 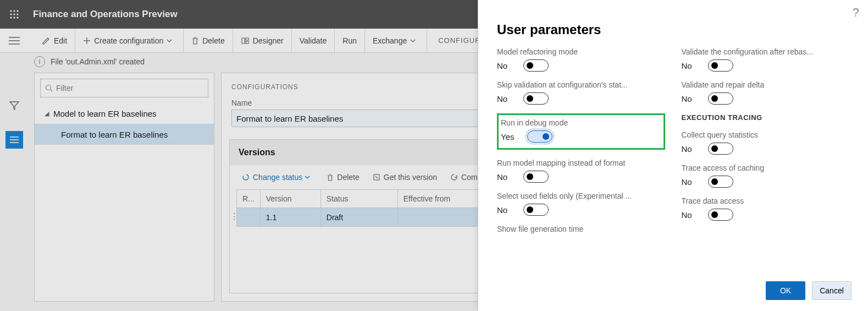 What do you see at coordinates (454, 177) in the screenshot?
I see `refresh-icon` at bounding box center [454, 177].